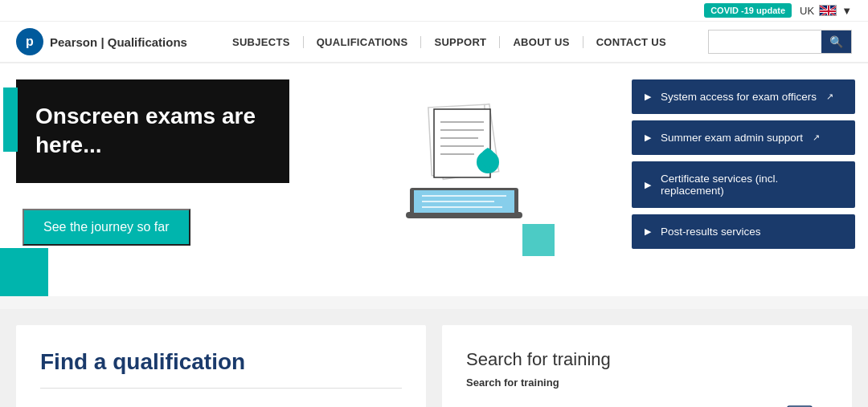  What do you see at coordinates (461, 42) in the screenshot?
I see `nav-item-support: SUPPORT` at bounding box center [461, 42].